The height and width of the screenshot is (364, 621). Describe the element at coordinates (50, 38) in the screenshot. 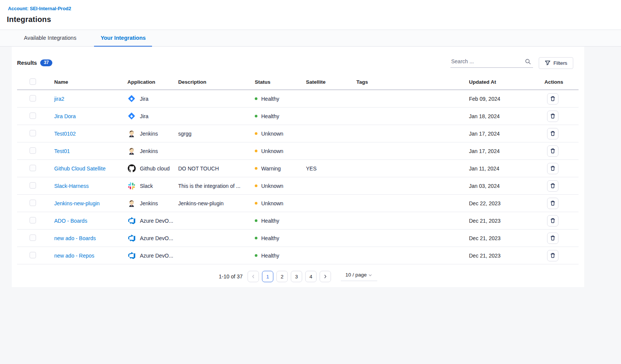

I see `tab-available-integrations: Available Integrations` at that location.